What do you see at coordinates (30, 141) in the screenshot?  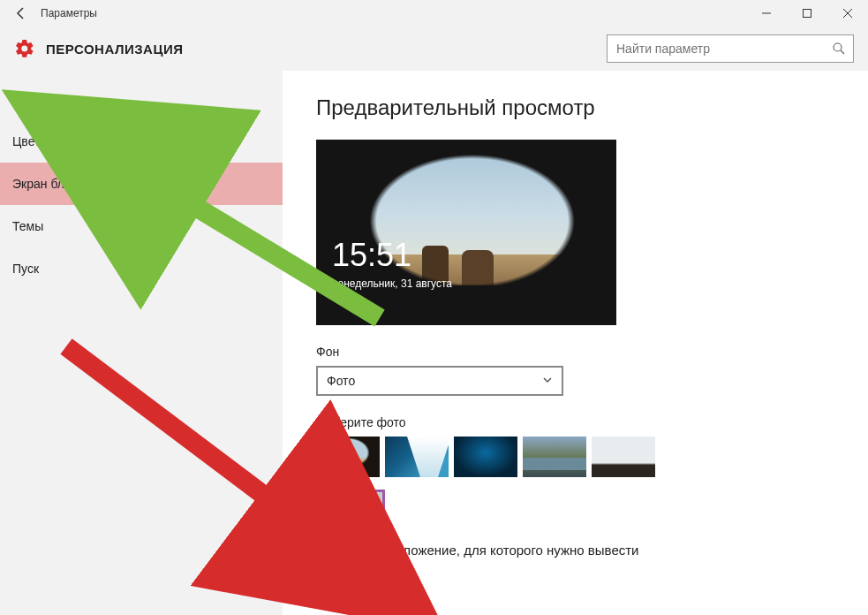 I see `sidebar-item-label: Цвета` at bounding box center [30, 141].